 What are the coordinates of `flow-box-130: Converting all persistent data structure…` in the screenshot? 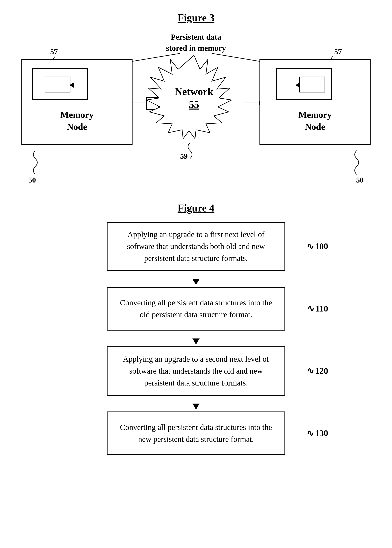 It's located at (196, 433).